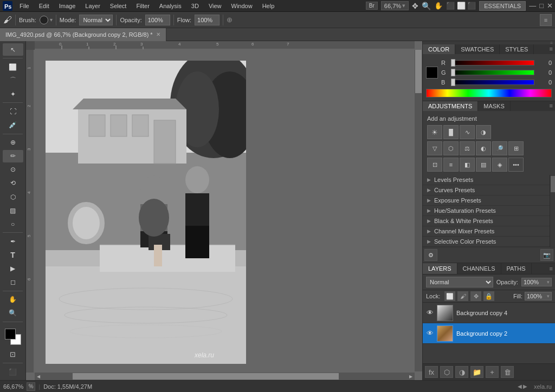  I want to click on lock-image-pixels: 🖌, so click(463, 296).